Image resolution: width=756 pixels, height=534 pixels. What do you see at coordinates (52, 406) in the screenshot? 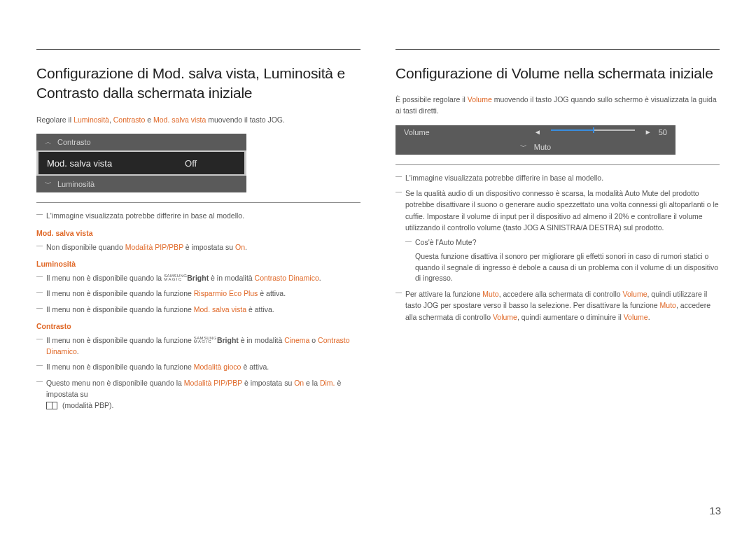
I see `pbp-icon` at bounding box center [52, 406].